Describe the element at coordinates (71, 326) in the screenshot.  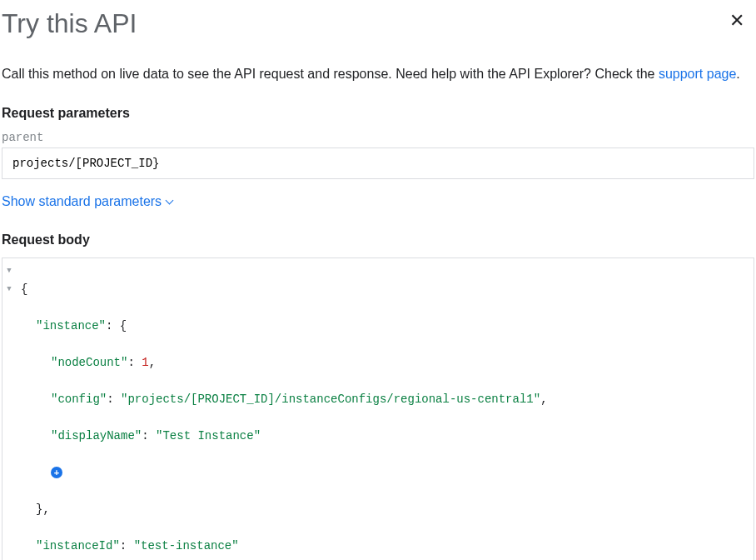
I see `json-key-instance: "instance"` at that location.